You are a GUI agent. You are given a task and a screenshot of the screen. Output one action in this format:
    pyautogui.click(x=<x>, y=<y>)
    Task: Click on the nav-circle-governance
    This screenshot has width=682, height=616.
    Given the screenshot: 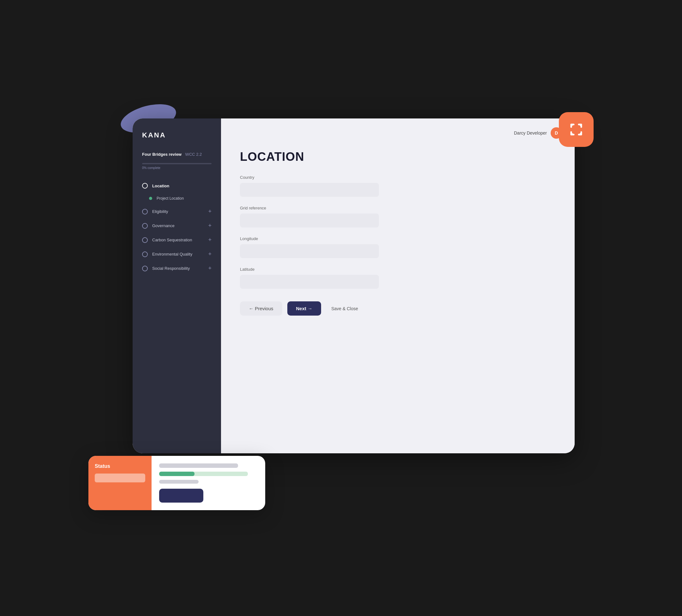 What is the action you would take?
    pyautogui.click(x=145, y=226)
    